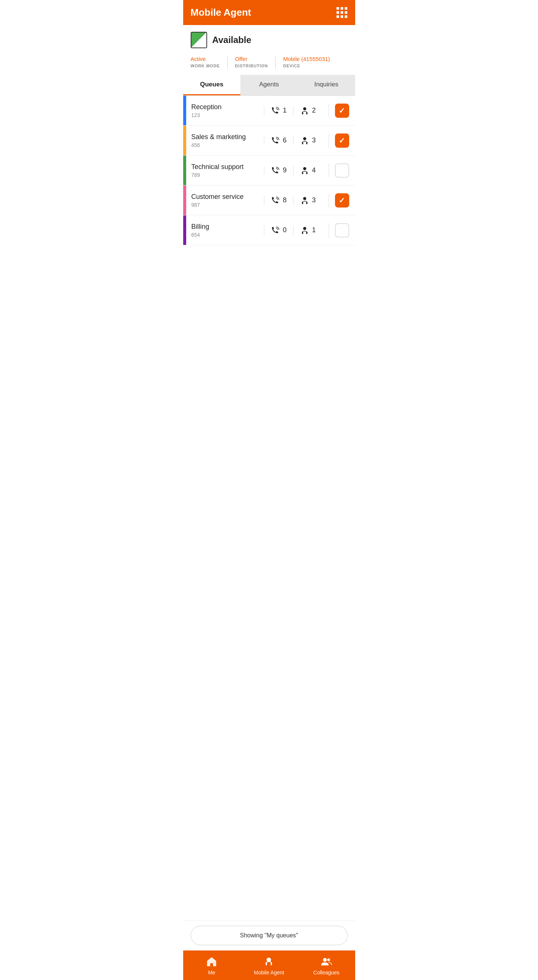  Describe the element at coordinates (226, 115) in the screenshot. I see `queue-number: 123` at that location.